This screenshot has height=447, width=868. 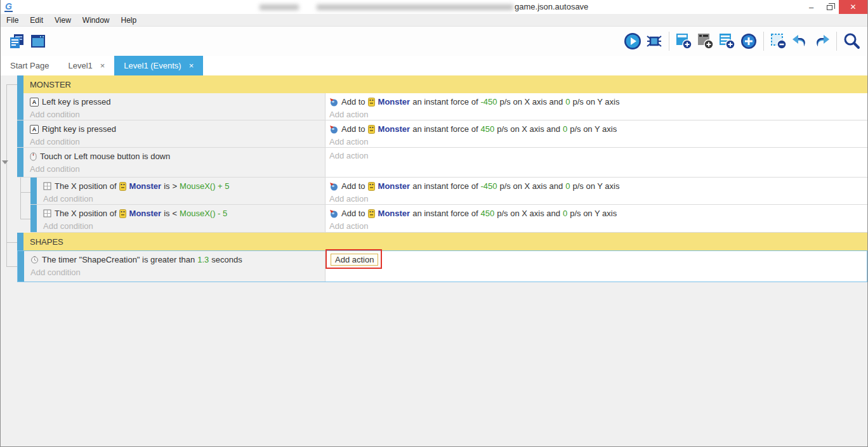 I want to click on add-comment-button, so click(x=727, y=41).